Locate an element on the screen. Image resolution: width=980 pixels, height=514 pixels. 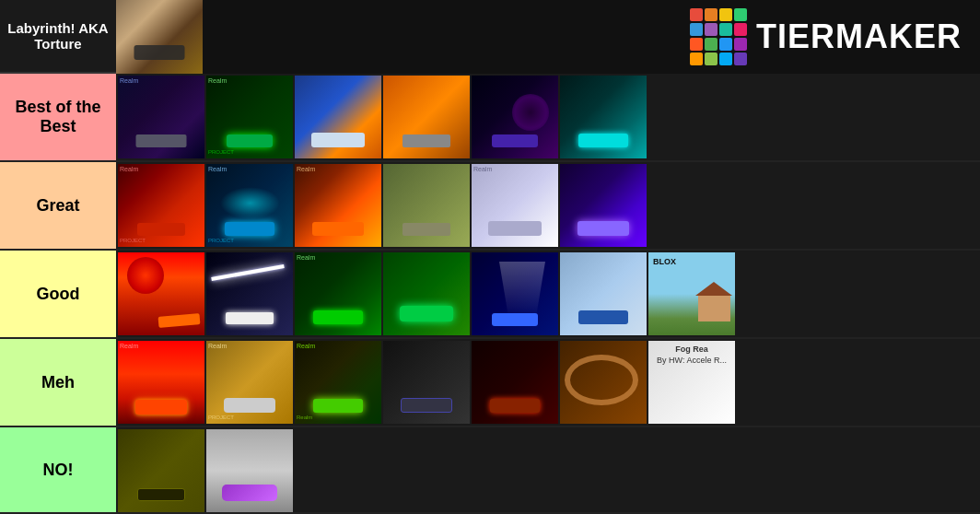
tiermaker-logo: TiERMAKER is located at coordinates (825, 37).